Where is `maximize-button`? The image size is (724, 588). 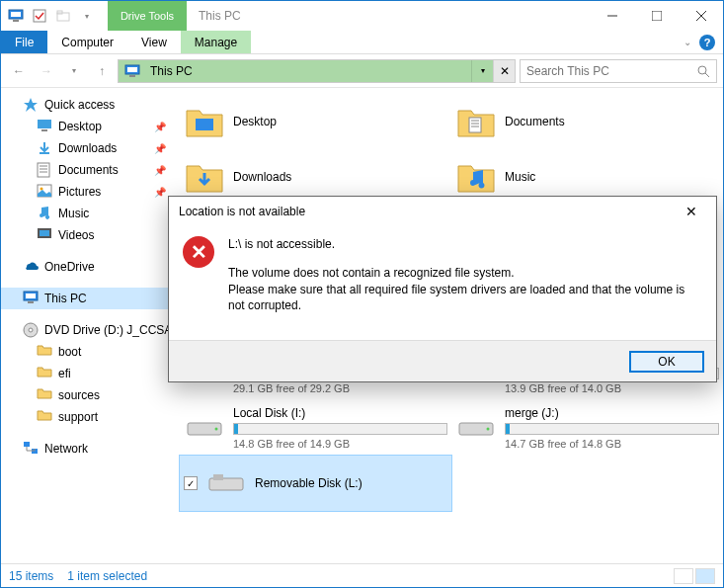
maximize-button is located at coordinates (656, 16).